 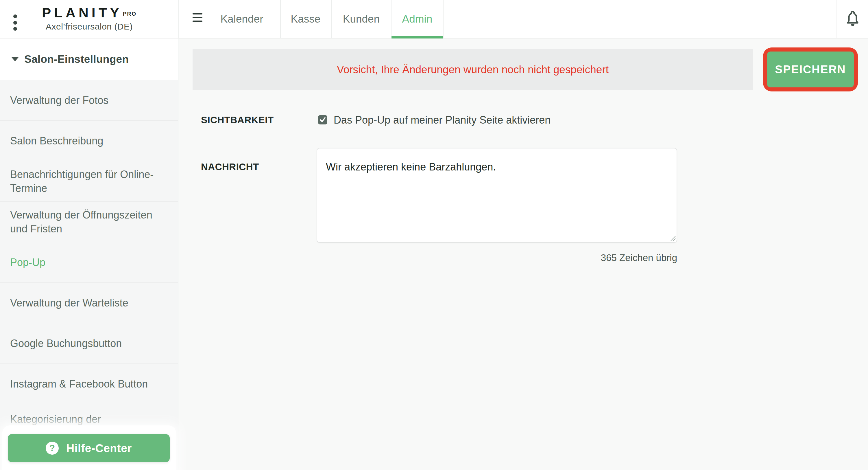 I want to click on planity-logo: PLANITYPRO, so click(x=89, y=13).